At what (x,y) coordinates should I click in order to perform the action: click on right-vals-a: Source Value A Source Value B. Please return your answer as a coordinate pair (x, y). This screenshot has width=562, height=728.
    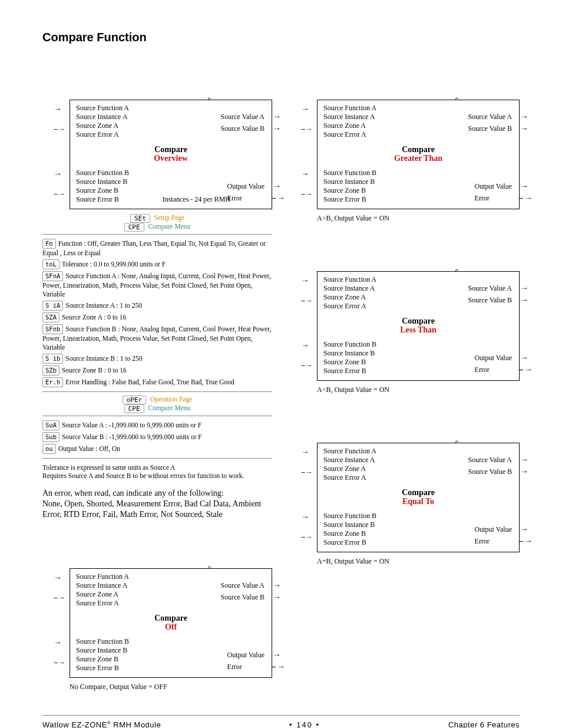
    Looking at the image, I should click on (243, 123).